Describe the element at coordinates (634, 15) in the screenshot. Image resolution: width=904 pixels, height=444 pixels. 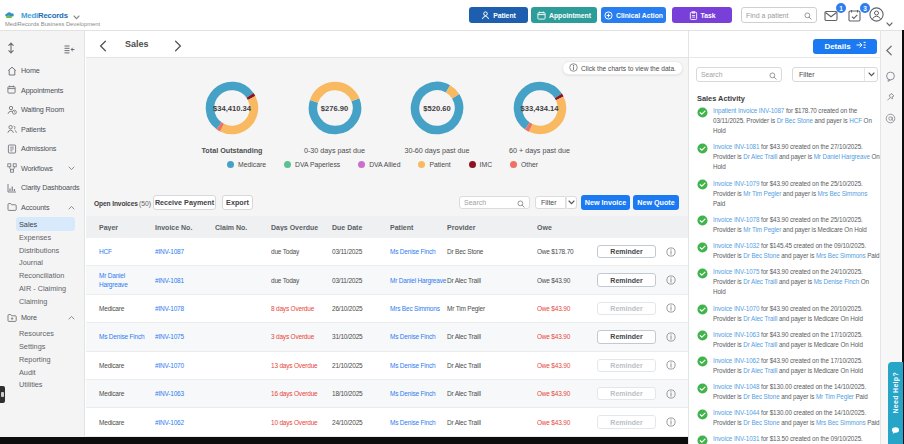
I see `clinical-action-button: Clinical Action` at that location.